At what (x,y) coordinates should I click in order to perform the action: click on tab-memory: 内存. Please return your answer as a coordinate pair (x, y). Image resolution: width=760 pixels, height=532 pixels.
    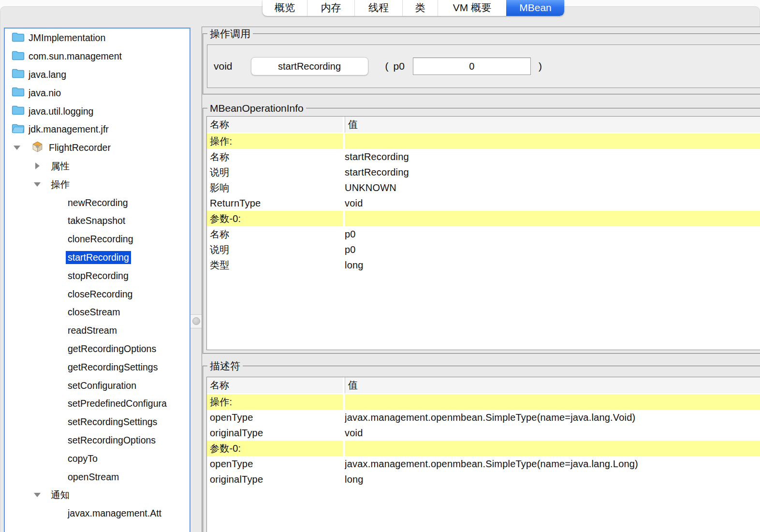
    Looking at the image, I should click on (331, 8).